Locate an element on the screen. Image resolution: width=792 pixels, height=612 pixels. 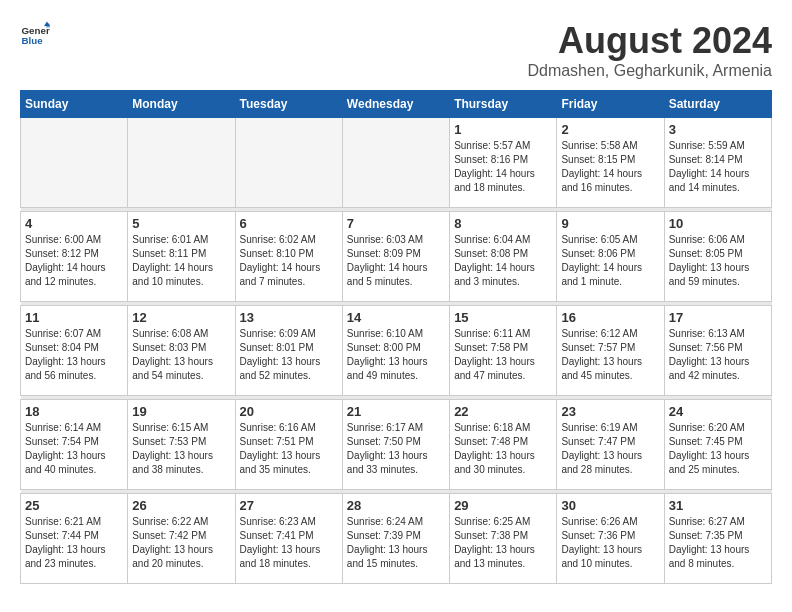
day-info: Sunrise: 6:25 AMSunset: 7:38 PMDaylight:… is located at coordinates (503, 543).